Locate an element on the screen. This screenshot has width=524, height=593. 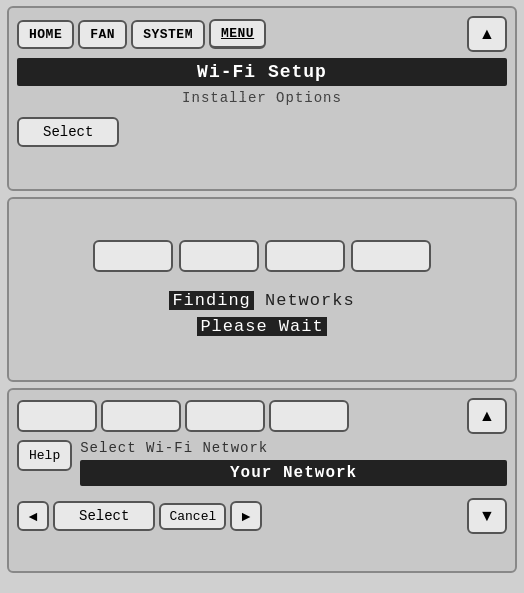
finding-highlight: Finding is located at coordinates (211, 300).